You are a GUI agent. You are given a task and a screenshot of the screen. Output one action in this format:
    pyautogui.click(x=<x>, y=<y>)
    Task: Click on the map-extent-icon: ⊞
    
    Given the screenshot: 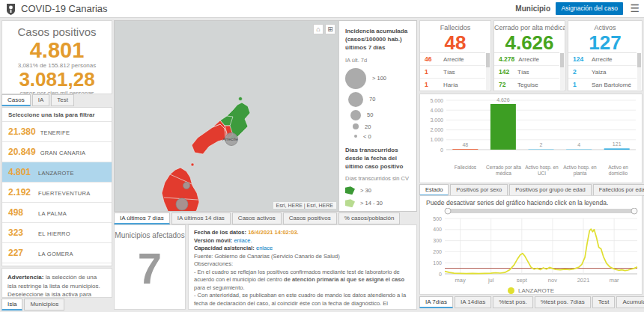 What is the action you would take?
    pyautogui.click(x=330, y=29)
    